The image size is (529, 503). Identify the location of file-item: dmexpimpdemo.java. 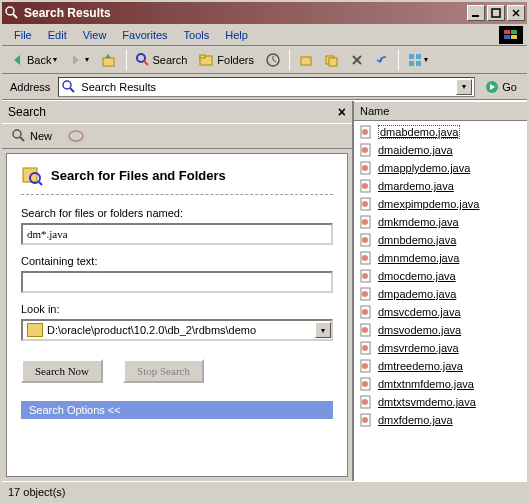
(440, 204).